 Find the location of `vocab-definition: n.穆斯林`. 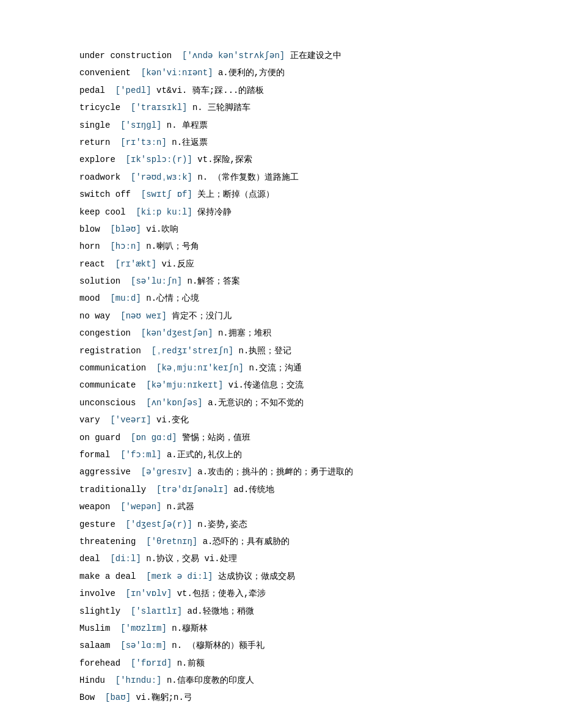

vocab-definition: n.穆斯林 is located at coordinates (187, 628).